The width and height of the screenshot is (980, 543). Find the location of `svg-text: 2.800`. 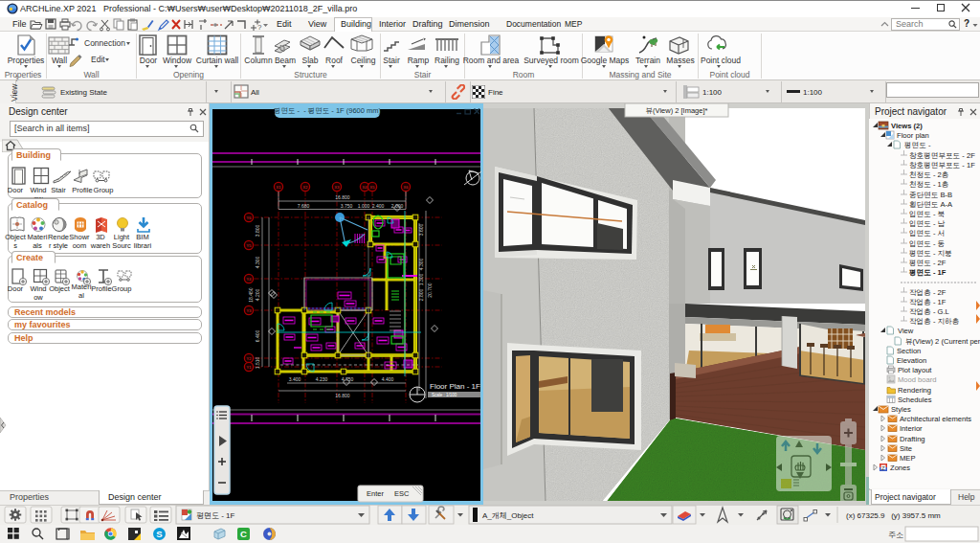

svg-text: 2.800 is located at coordinates (421, 295).